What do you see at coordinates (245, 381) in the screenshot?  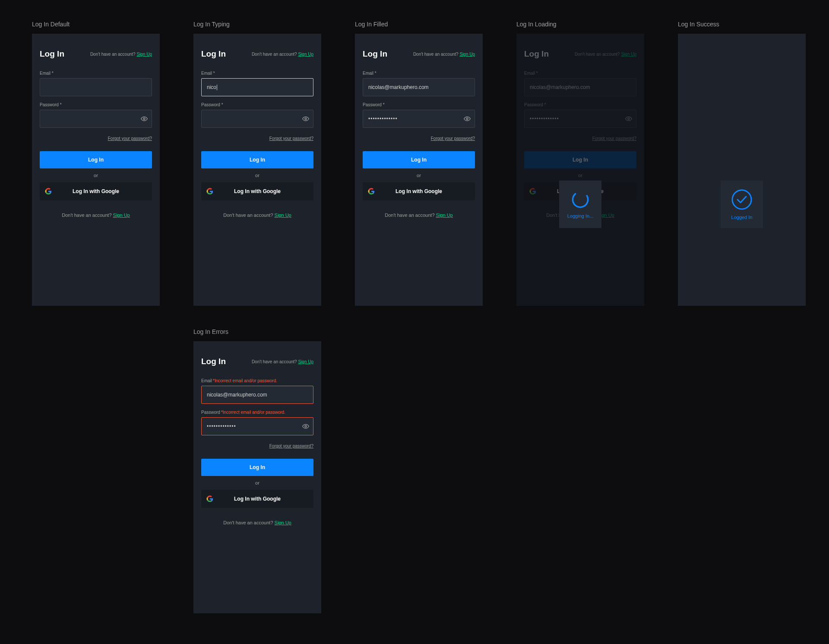 I see `email-error-text: *Incorrect email and/or password.` at bounding box center [245, 381].